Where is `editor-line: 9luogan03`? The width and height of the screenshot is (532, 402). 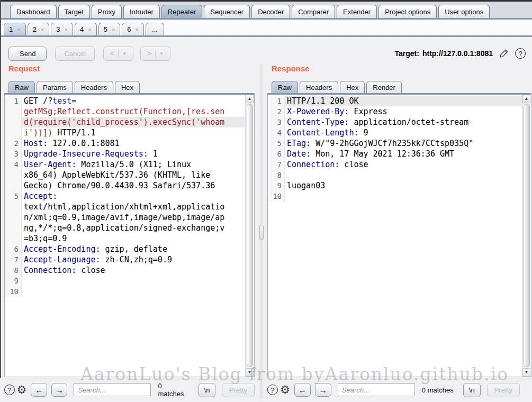
editor-line: 9luogan03 is located at coordinates (399, 186).